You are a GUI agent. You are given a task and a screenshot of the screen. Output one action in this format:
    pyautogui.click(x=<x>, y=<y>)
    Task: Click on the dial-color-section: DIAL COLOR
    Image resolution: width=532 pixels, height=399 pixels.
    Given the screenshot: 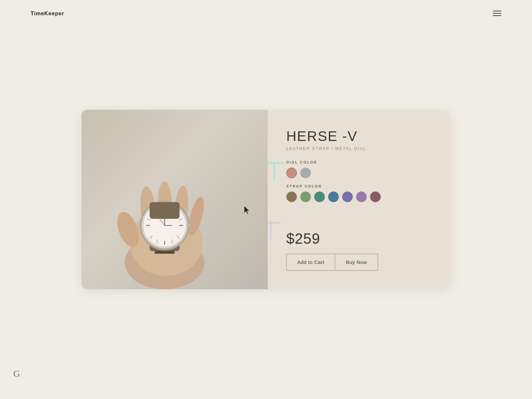 What is the action you would take?
    pyautogui.click(x=359, y=169)
    